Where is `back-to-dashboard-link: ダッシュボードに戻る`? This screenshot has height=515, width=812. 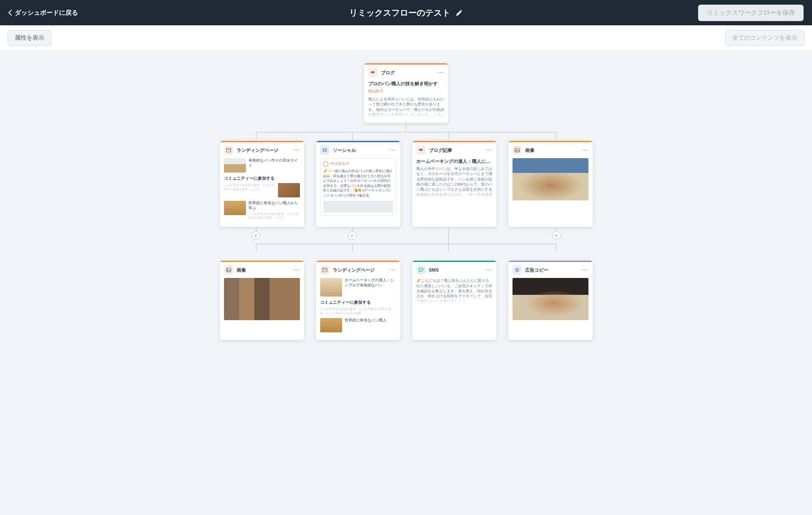
back-to-dashboard-link: ダッシュボードに戻る is located at coordinates (43, 13).